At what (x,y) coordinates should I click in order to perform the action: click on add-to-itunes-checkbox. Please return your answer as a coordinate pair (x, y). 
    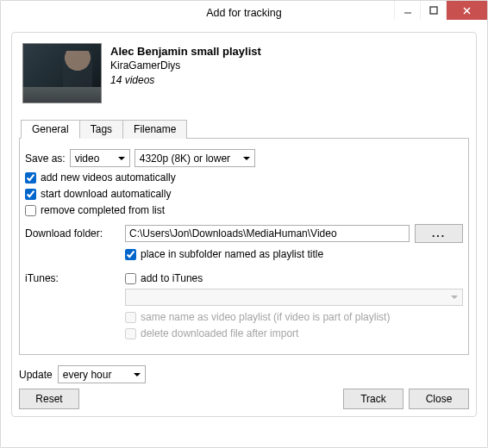
    Looking at the image, I should click on (131, 279).